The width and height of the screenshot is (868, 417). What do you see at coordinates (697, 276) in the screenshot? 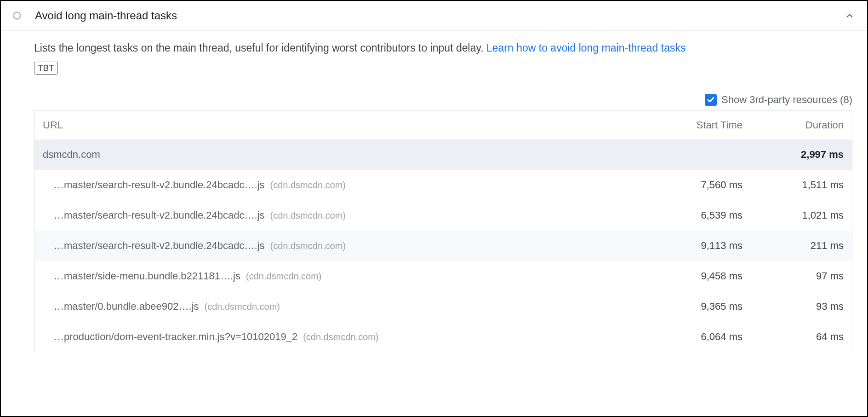
I see `row-start-time: 9,458 ms` at bounding box center [697, 276].